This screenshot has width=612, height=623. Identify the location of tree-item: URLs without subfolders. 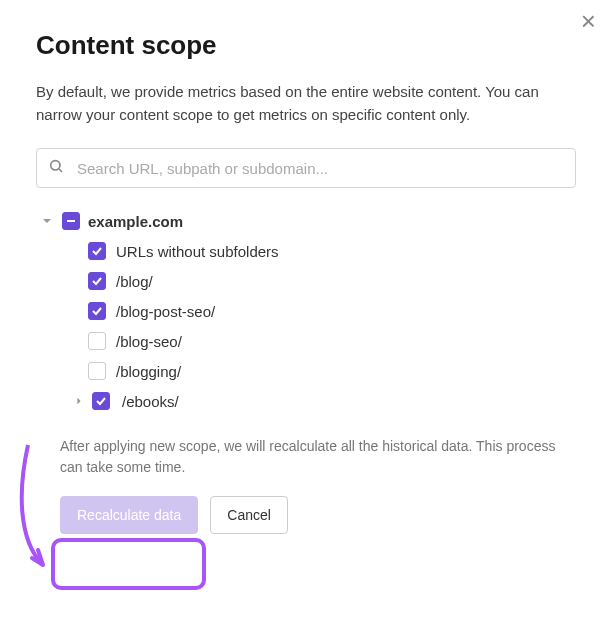
(306, 251).